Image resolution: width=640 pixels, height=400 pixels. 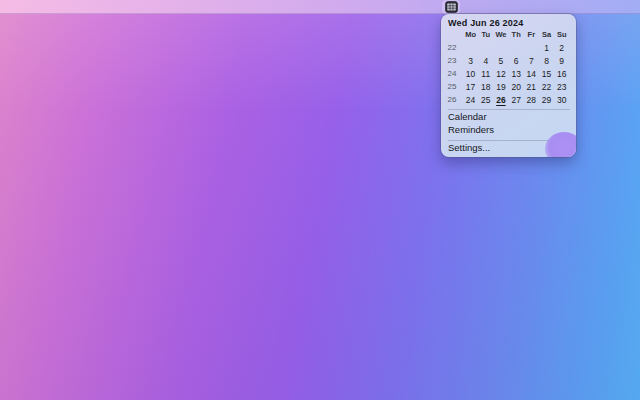 I want to click on day-header-tu: Tu, so click(x=486, y=34).